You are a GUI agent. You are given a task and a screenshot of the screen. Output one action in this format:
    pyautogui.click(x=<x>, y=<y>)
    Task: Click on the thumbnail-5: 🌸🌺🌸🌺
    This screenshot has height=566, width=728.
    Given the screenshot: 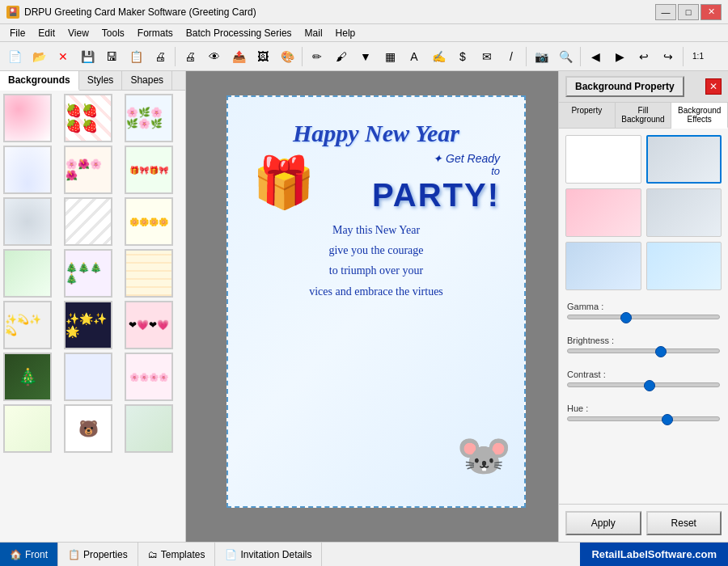 What is the action you would take?
    pyautogui.click(x=88, y=170)
    